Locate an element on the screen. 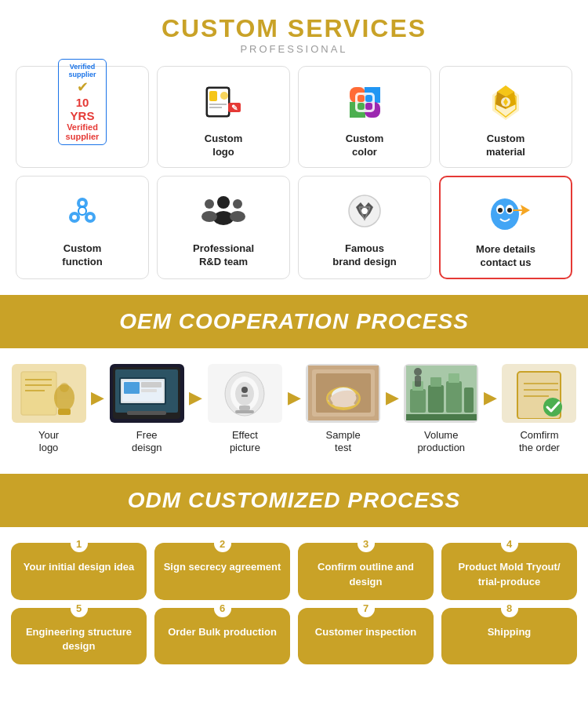  odm-step-num-4: 4 is located at coordinates (510, 544).